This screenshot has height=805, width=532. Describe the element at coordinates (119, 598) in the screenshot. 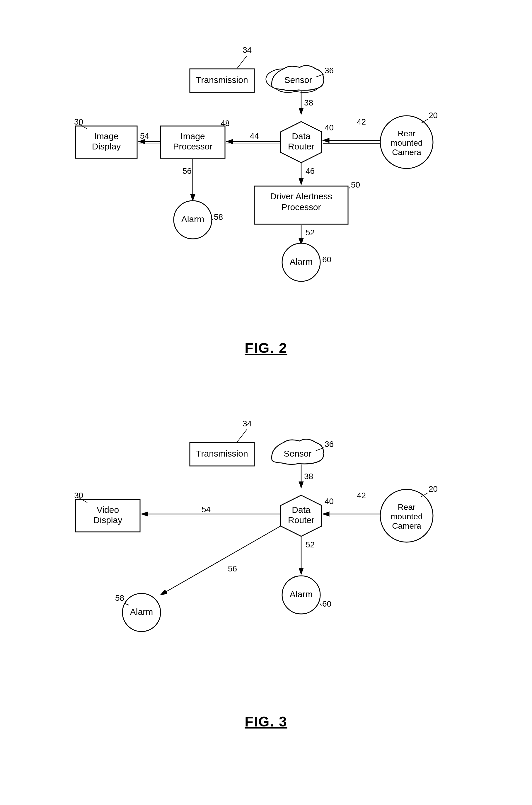

I see `label-58-fig3: 58` at that location.